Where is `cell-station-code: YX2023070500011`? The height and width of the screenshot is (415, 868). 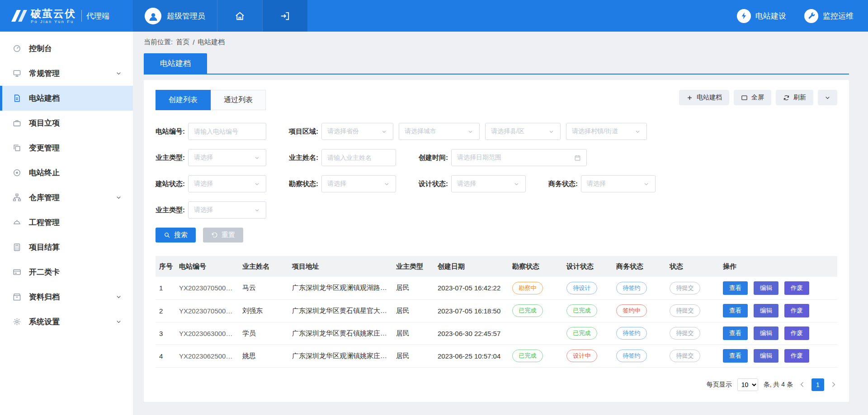
cell-station-code: YX2023070500011 is located at coordinates (207, 288).